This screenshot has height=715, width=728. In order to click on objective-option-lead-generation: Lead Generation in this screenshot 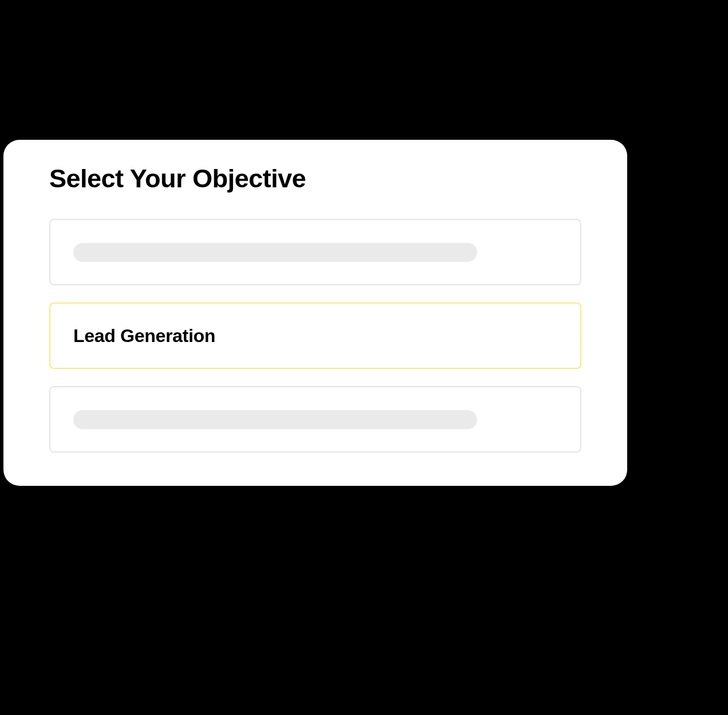, I will do `click(315, 336)`.